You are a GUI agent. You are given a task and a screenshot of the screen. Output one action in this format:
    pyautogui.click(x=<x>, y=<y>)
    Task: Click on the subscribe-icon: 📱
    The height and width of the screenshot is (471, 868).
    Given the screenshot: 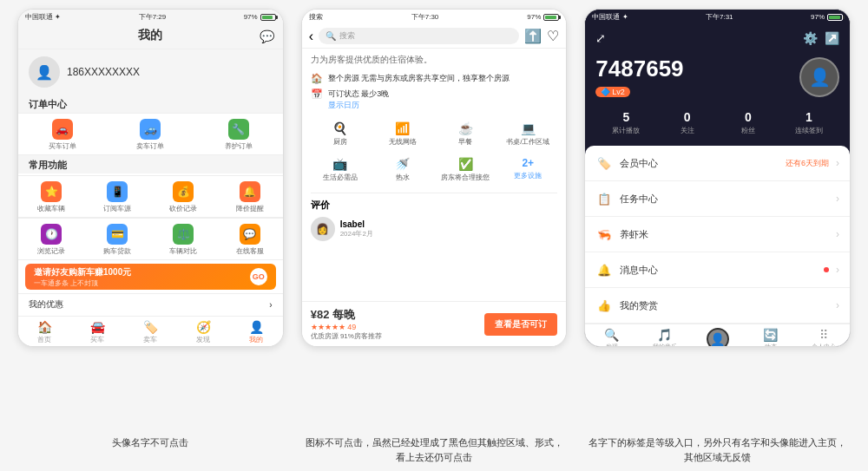 What is the action you would take?
    pyautogui.click(x=117, y=192)
    